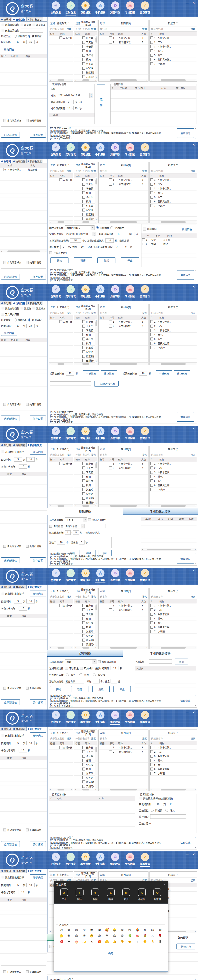  What do you see at coordinates (57, 455) in the screenshot?
I see `friend-search-placeholder: 内部好友名称` at bounding box center [57, 455].